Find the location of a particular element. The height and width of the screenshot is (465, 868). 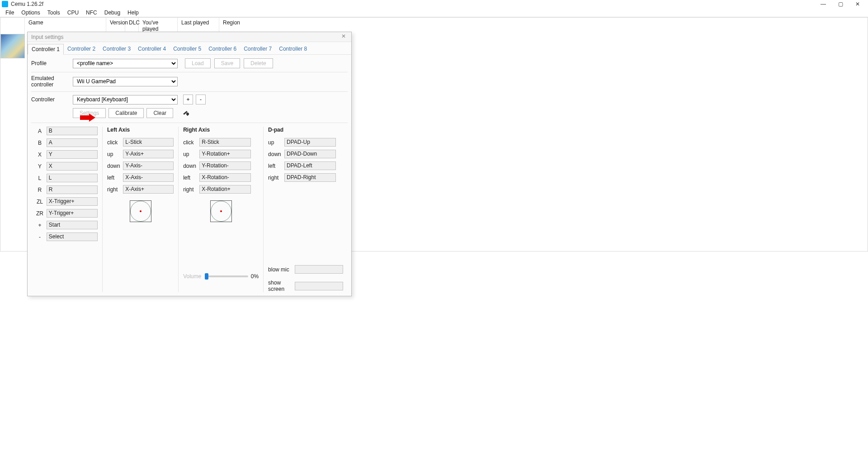

map-input: B is located at coordinates (72, 131).